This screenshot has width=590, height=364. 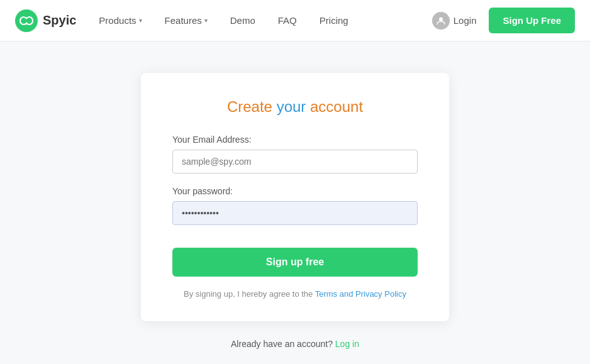 I want to click on products-chevron-icon: ▾, so click(x=141, y=20).